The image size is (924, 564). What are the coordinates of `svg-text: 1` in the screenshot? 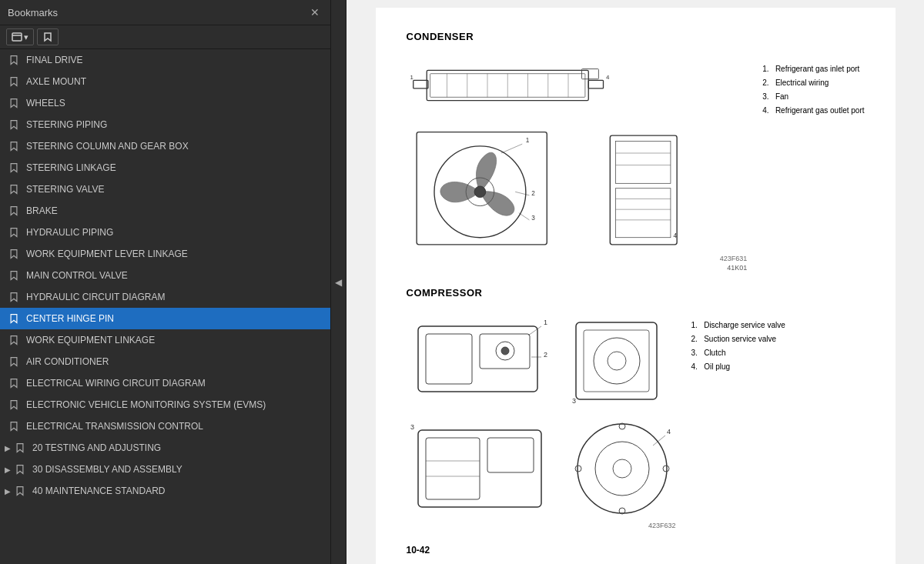 It's located at (527, 140).